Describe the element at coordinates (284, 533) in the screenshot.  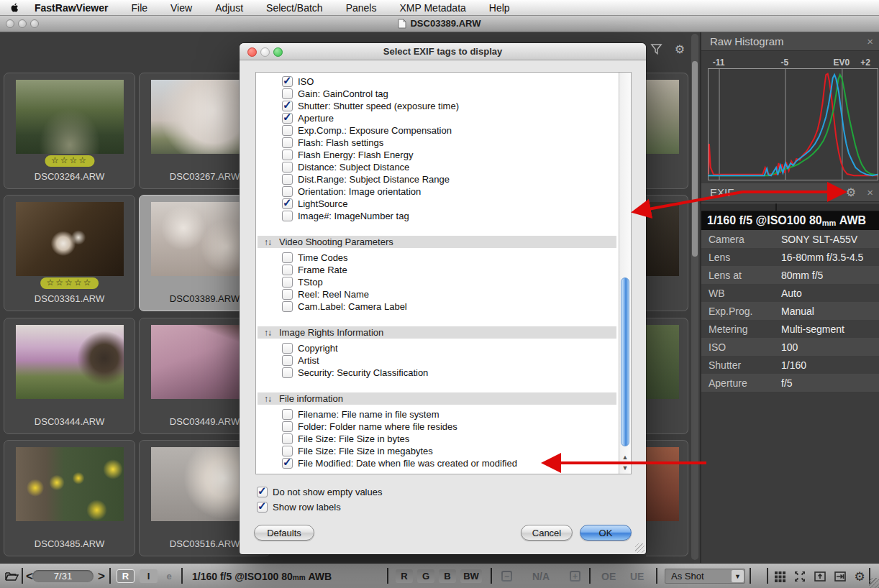
I see `defaults-button: Defaults` at that location.